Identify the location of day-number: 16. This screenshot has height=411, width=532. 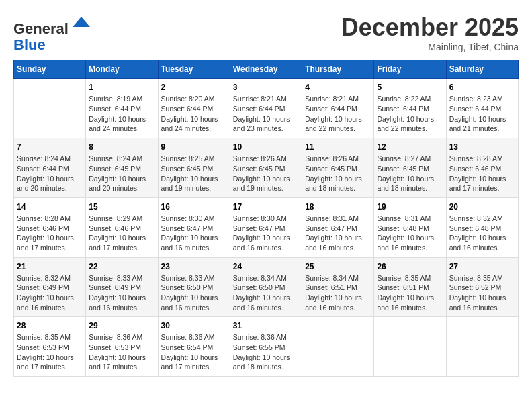
(194, 207).